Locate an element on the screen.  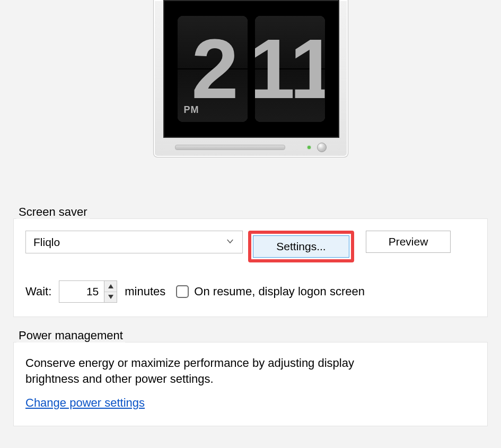
settings-highlight: Settings... is located at coordinates (301, 247).